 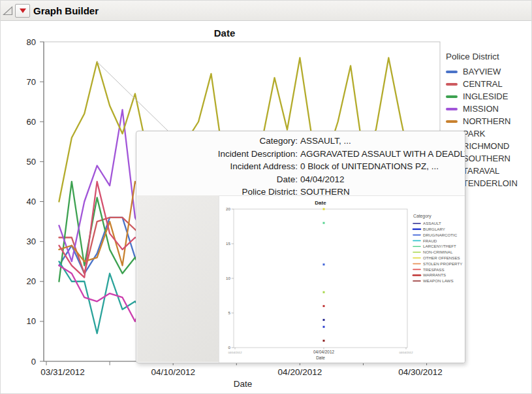 What do you see at coordinates (31, 281) in the screenshot?
I see `y-tick-label: 20` at bounding box center [31, 281].